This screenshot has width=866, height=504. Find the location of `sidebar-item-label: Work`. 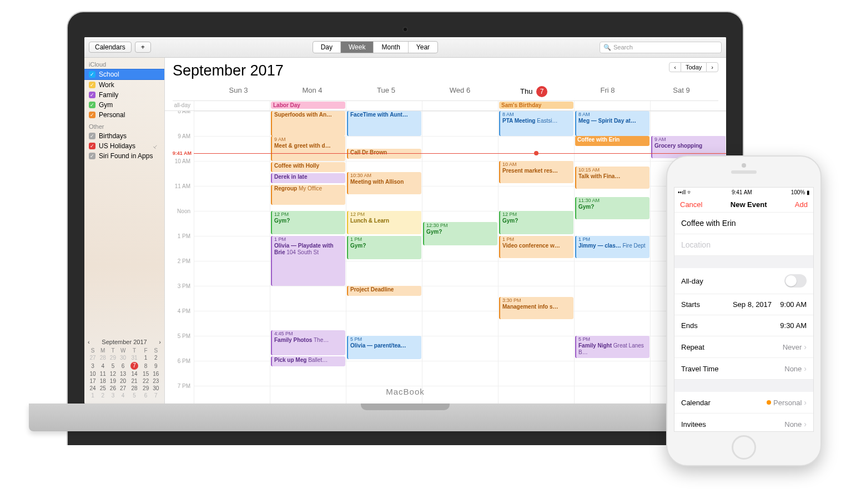

sidebar-item-label: Work is located at coordinates (107, 85).